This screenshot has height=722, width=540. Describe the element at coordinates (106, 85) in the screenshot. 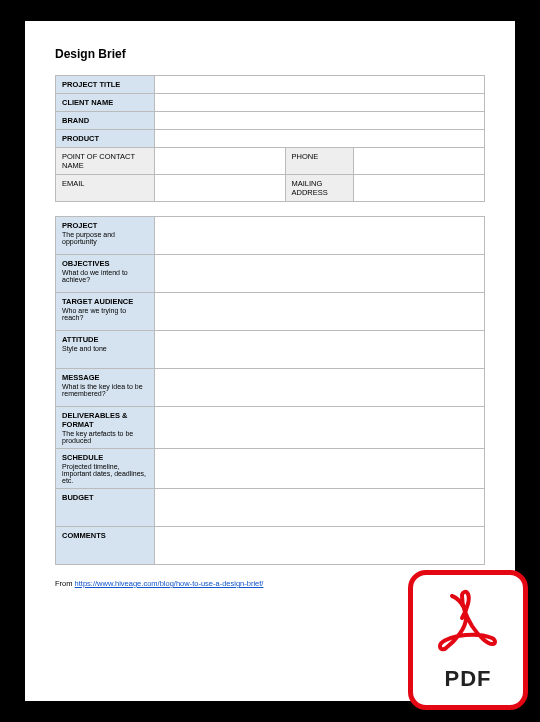

I see `label-project-title: PROJECT TITLE` at that location.